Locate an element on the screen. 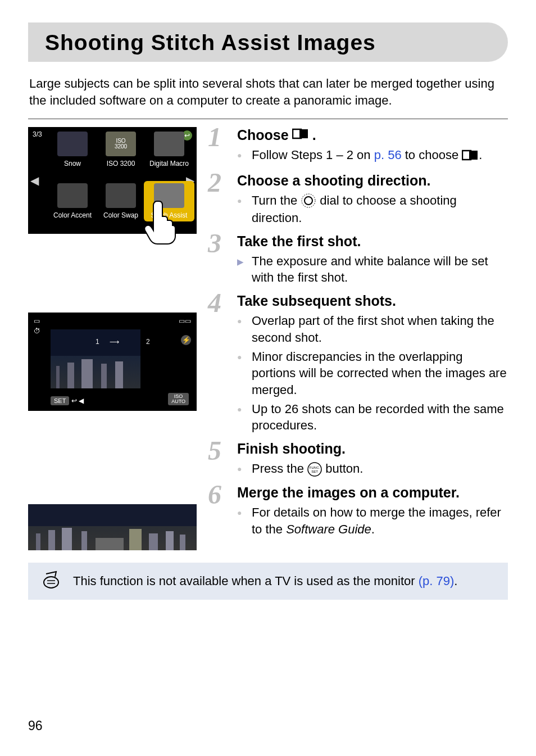 The image size is (536, 756). arrow-right-icon: ⟶ is located at coordinates (115, 342).